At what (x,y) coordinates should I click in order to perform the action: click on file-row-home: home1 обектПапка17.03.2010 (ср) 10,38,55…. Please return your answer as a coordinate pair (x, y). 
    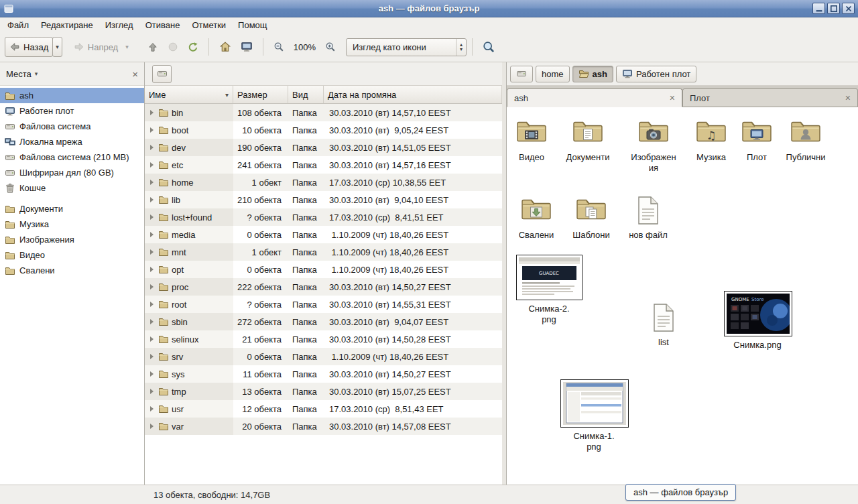
    Looking at the image, I should click on (323, 182).